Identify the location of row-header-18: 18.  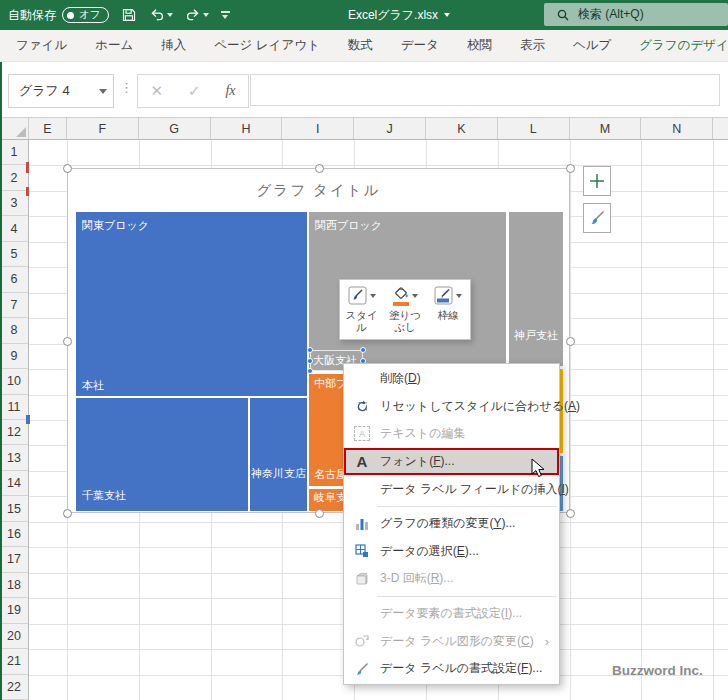
(14, 586).